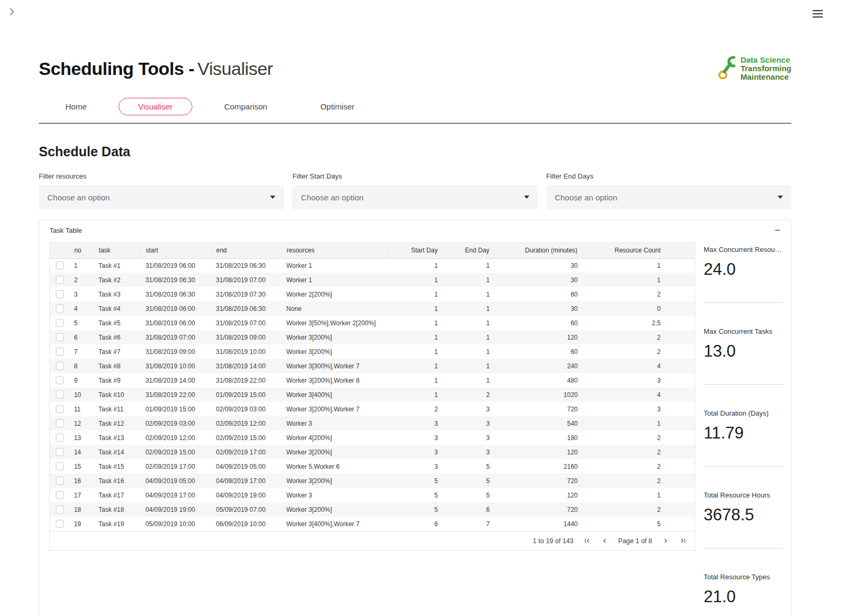  Describe the element at coordinates (162, 197) in the screenshot. I see `filter-resources-select: Choose an option` at that location.